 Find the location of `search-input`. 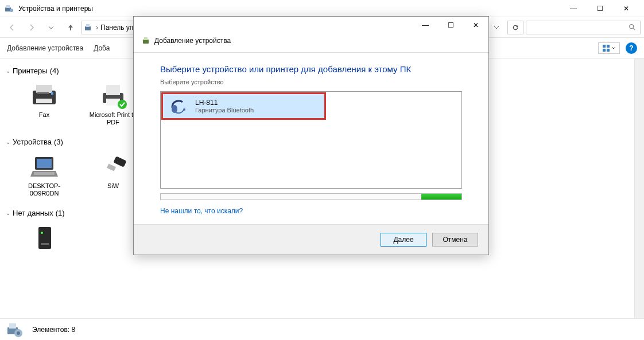

search-input is located at coordinates (579, 28).